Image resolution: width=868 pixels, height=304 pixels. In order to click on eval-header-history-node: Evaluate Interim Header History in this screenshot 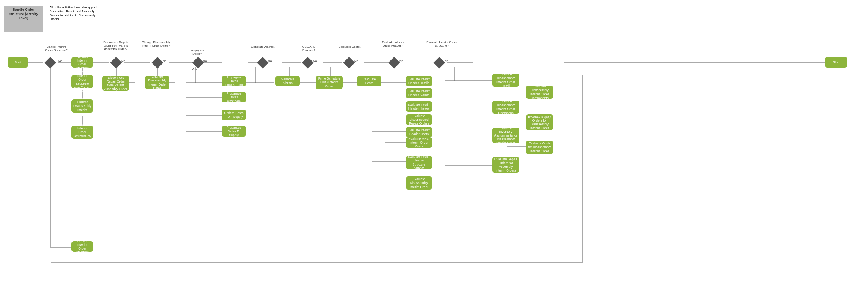, I will do `click(419, 107)`.